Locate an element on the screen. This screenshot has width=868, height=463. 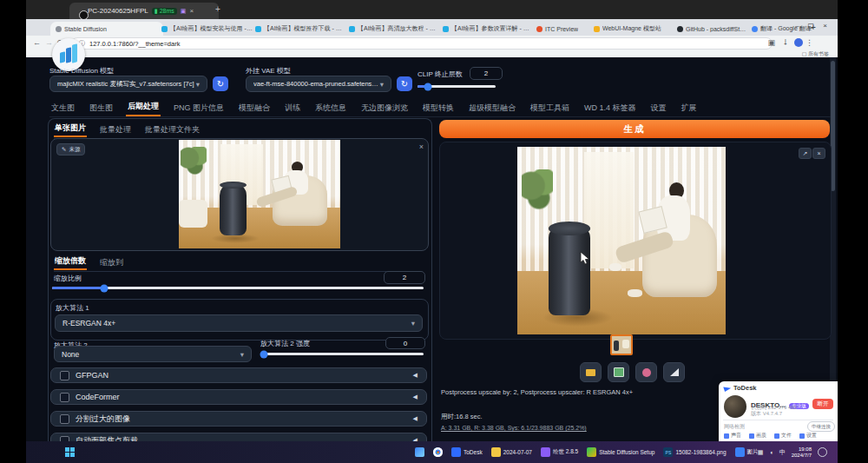
scale-ratio-slider is located at coordinates (238, 288).